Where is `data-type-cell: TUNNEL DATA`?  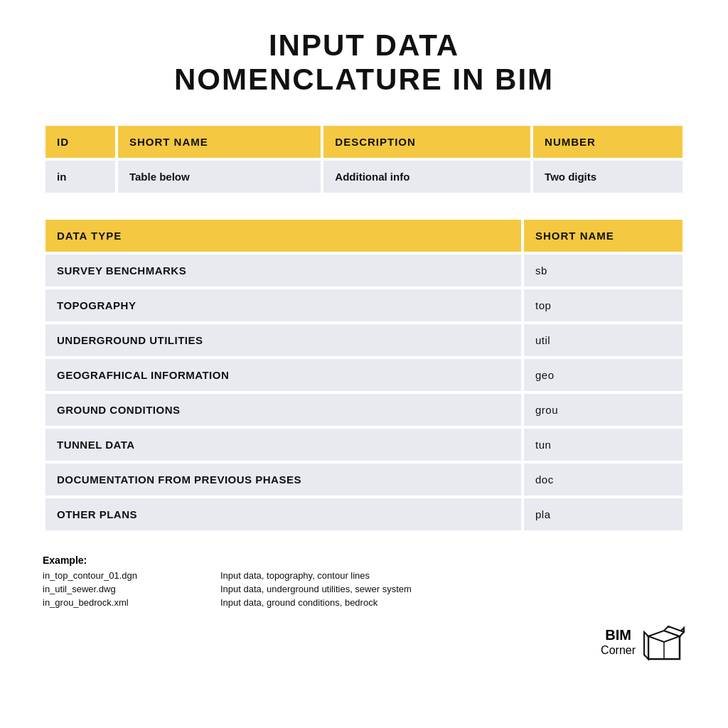 data-type-cell: TUNNEL DATA is located at coordinates (283, 445).